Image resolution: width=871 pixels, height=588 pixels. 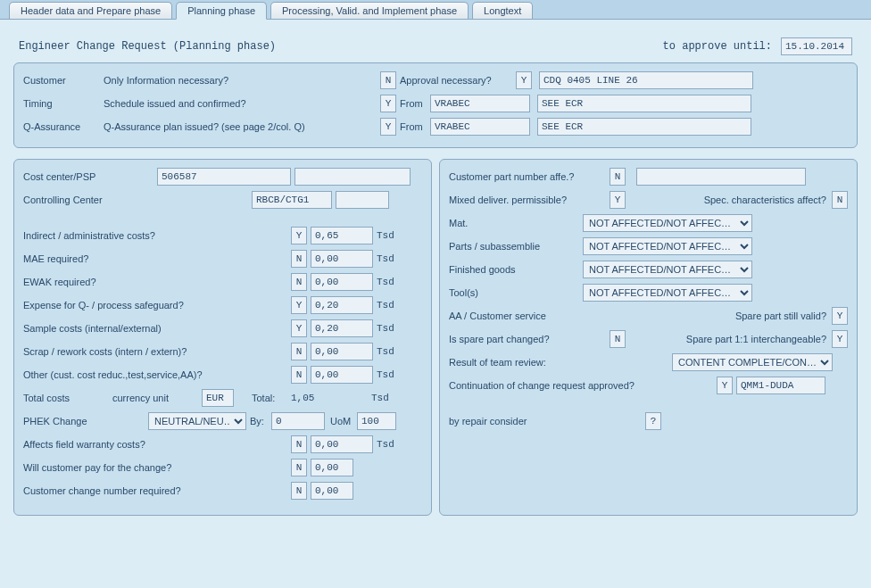 What do you see at coordinates (817, 46) in the screenshot?
I see `approve-until-date: 15.10.2014` at bounding box center [817, 46].